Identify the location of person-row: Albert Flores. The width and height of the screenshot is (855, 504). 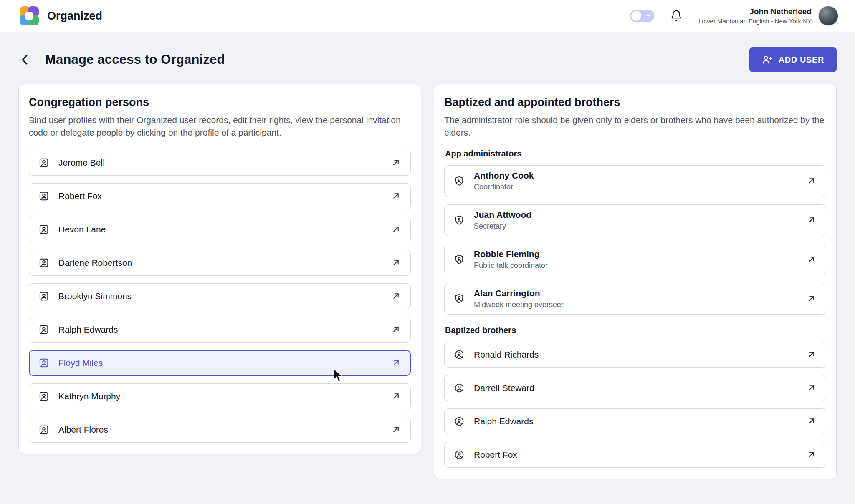
(220, 430).